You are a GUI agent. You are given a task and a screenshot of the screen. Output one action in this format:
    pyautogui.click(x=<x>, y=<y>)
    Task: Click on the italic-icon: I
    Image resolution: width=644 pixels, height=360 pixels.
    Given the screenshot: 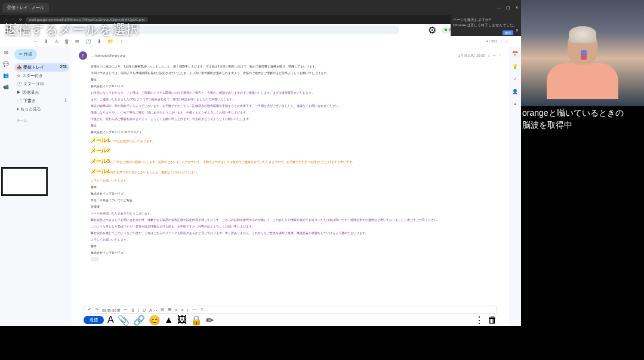 What is the action you would take?
    pyautogui.click(x=138, y=310)
    